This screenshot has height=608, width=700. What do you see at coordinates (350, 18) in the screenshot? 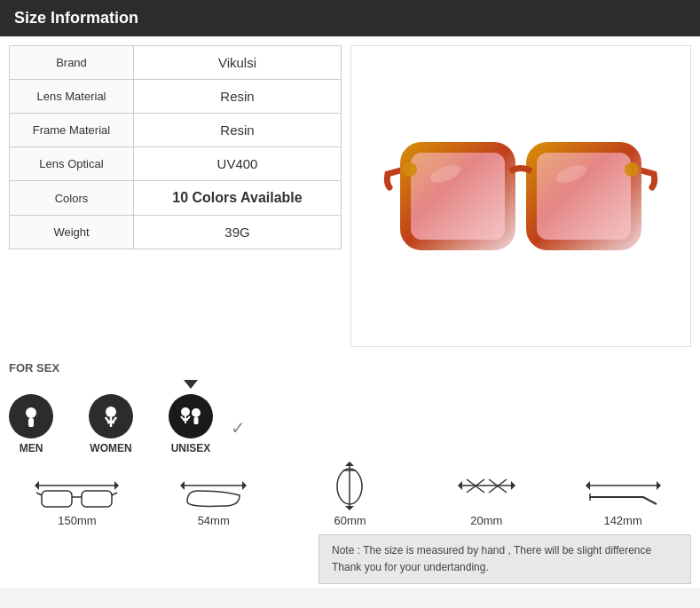
I see `page-header: Size Information` at bounding box center [350, 18].